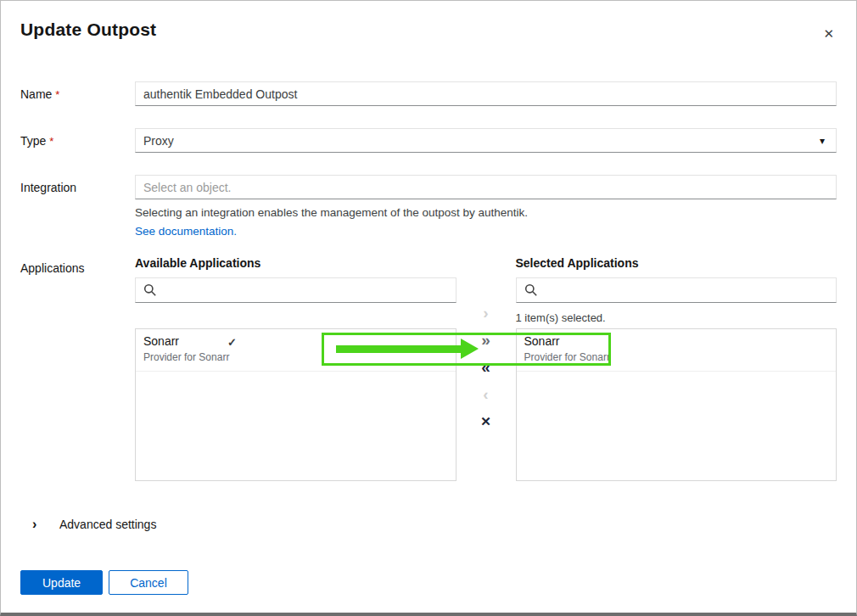 The width and height of the screenshot is (857, 616). Describe the element at coordinates (485, 340) in the screenshot. I see `add-all-button: »` at that location.